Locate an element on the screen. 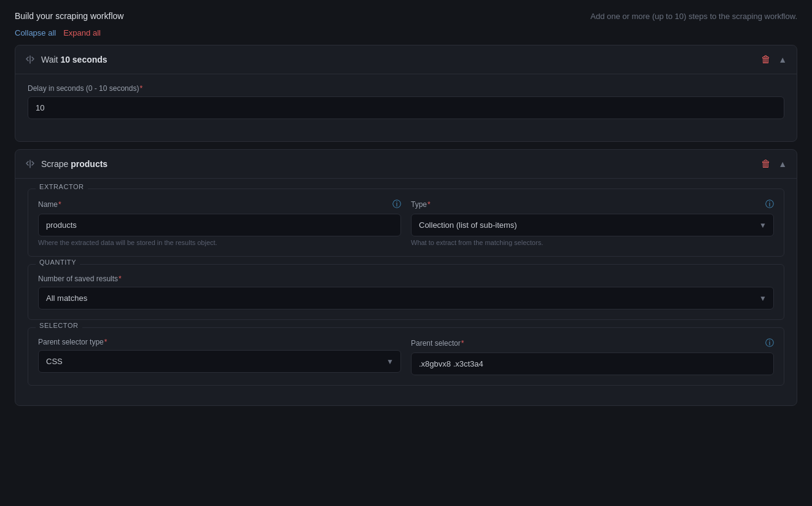 This screenshot has width=812, height=506. scrape-step-title: Scrape products is located at coordinates (74, 164).